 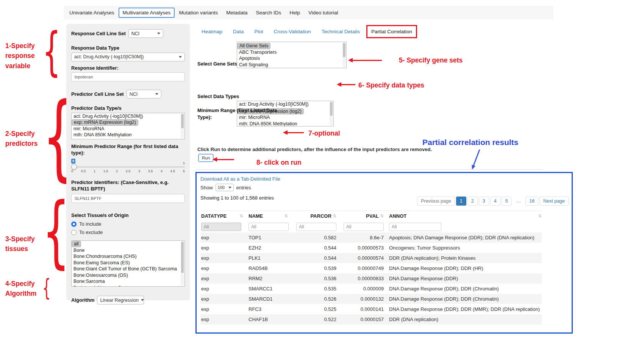 I want to click on download-link: Download All as a Tab-Delimited File, so click(x=240, y=179).